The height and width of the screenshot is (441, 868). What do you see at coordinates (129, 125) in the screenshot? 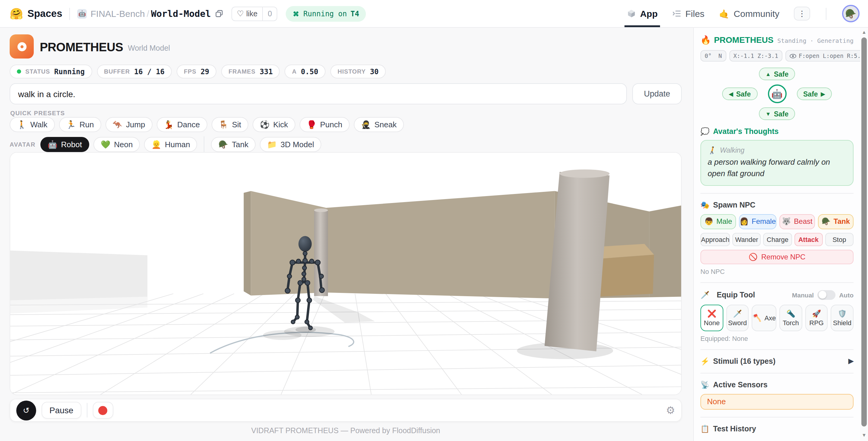
I see `preset-jump: 🦘Jump` at bounding box center [129, 125].